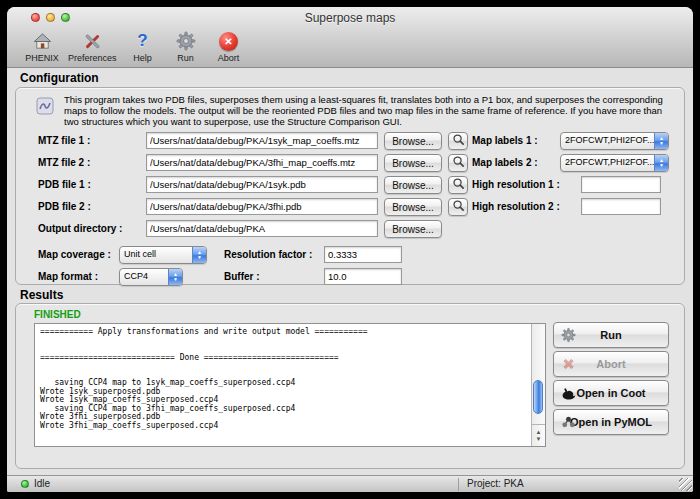  Describe the element at coordinates (350, 163) in the screenshot. I see `mtz-file-2-row: MTZ file 2 : Browse... Map labels 2 : 2F…` at that location.